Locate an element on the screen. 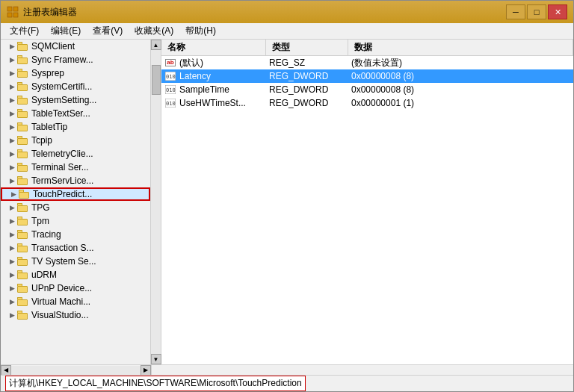 This screenshot has width=574, height=392. reg-type-usehwtimest: REG_DWORD is located at coordinates (307, 103).